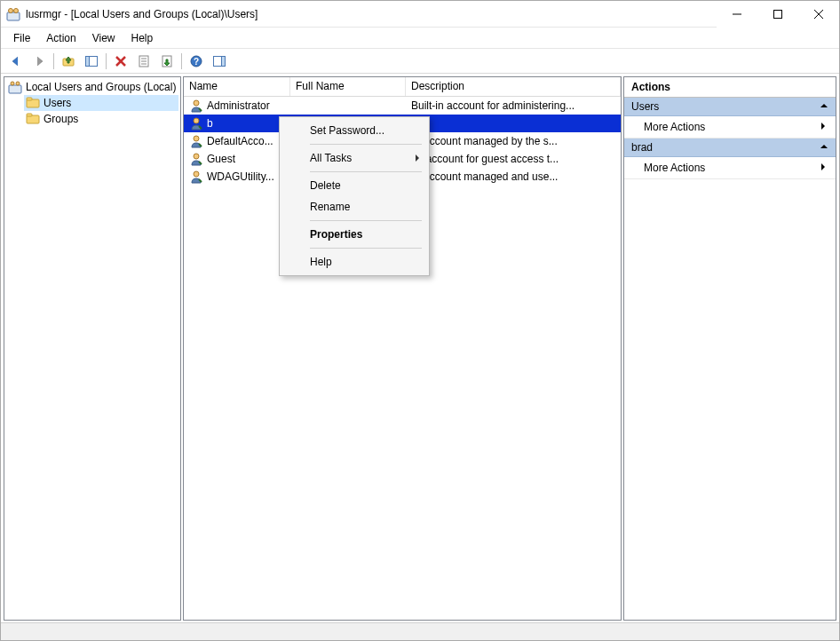 Image resolution: width=840 pixels, height=641 pixels. What do you see at coordinates (730, 107) in the screenshot?
I see `actions-section-users: Users` at bounding box center [730, 107].